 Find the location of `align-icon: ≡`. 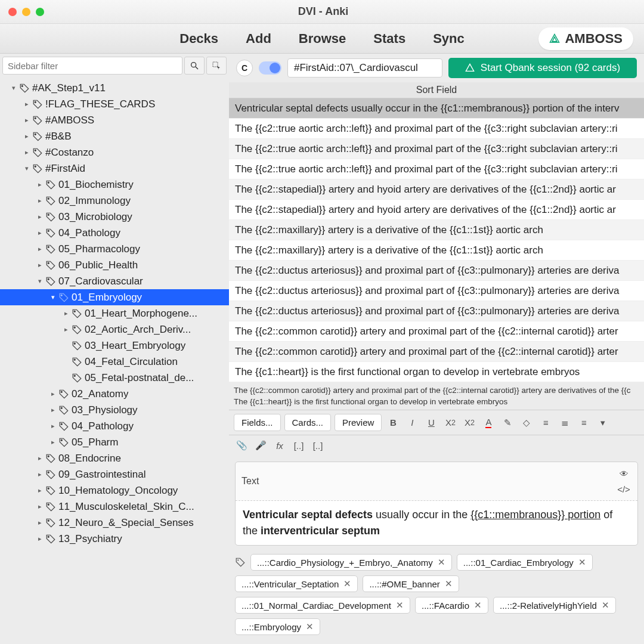

align-icon: ≡ is located at coordinates (584, 423).